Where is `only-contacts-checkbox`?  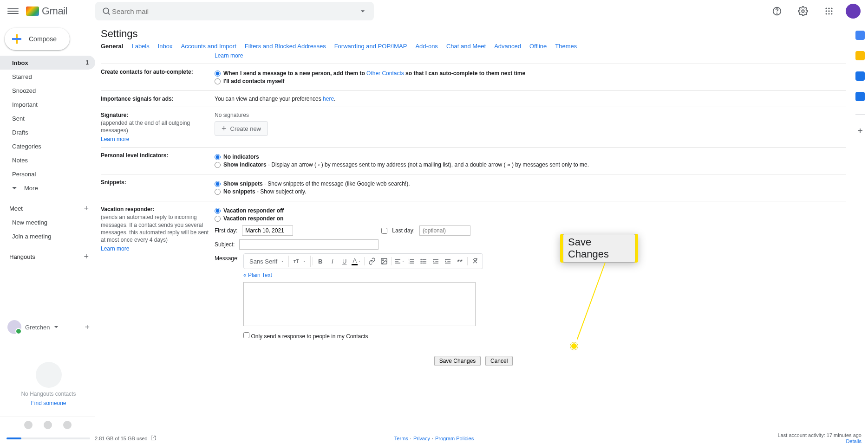
only-contacts-checkbox is located at coordinates (246, 335).